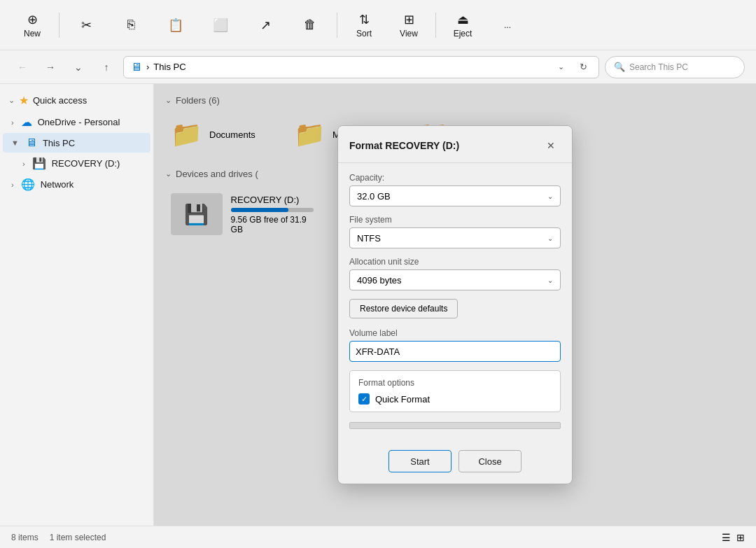 The height and width of the screenshot is (548, 756). What do you see at coordinates (87, 25) in the screenshot?
I see `cut-icon: ✂` at bounding box center [87, 25].